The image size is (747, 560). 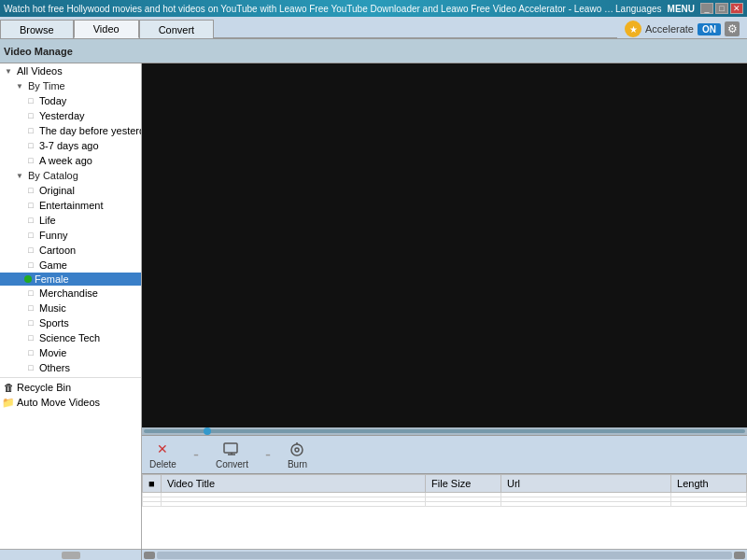 I want to click on sidebar-scroll-bottom, so click(x=71, y=554).